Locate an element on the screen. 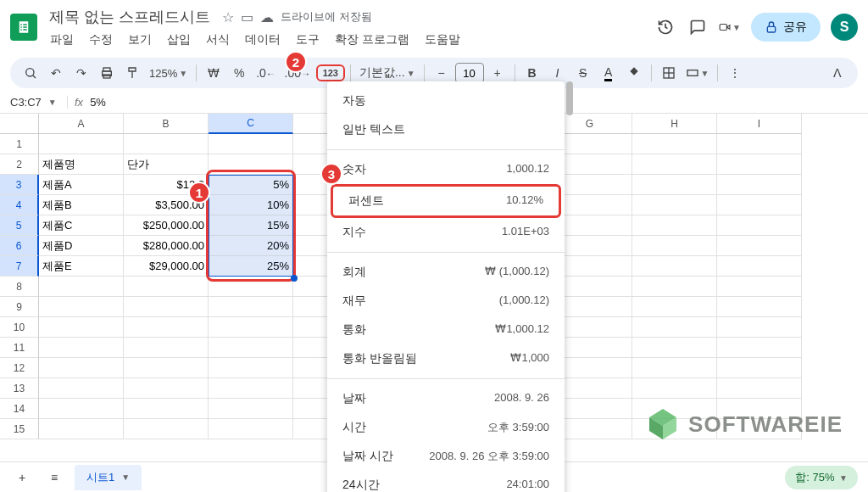 This screenshot has width=868, height=492. cell-A8 is located at coordinates (81, 287).